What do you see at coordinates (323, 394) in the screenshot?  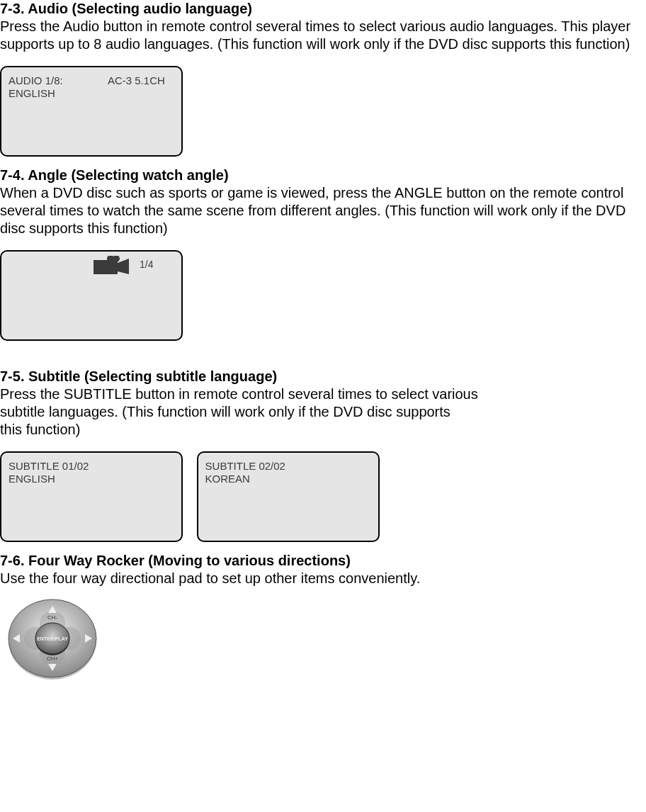 I see `paragraph-7-5-line1: Press the SUBTITLE button in remote cont…` at bounding box center [323, 394].